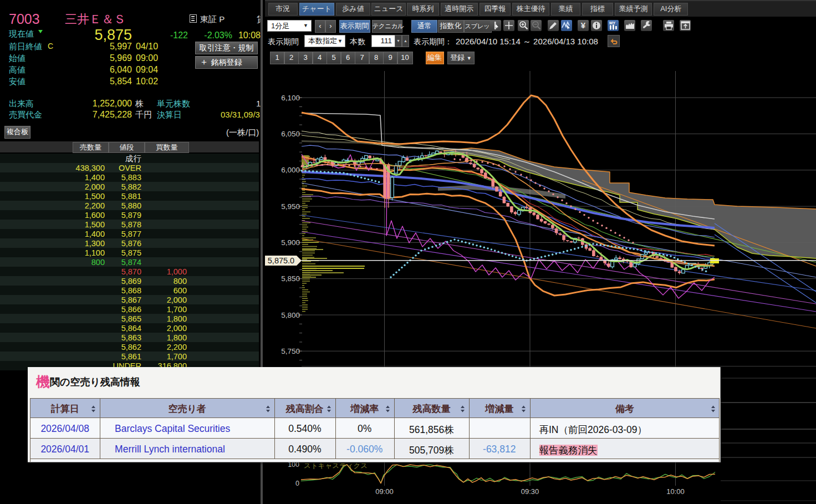 The image size is (816, 504). What do you see at coordinates (530, 491) in the screenshot?
I see `svg-text: 09:30` at bounding box center [530, 491].